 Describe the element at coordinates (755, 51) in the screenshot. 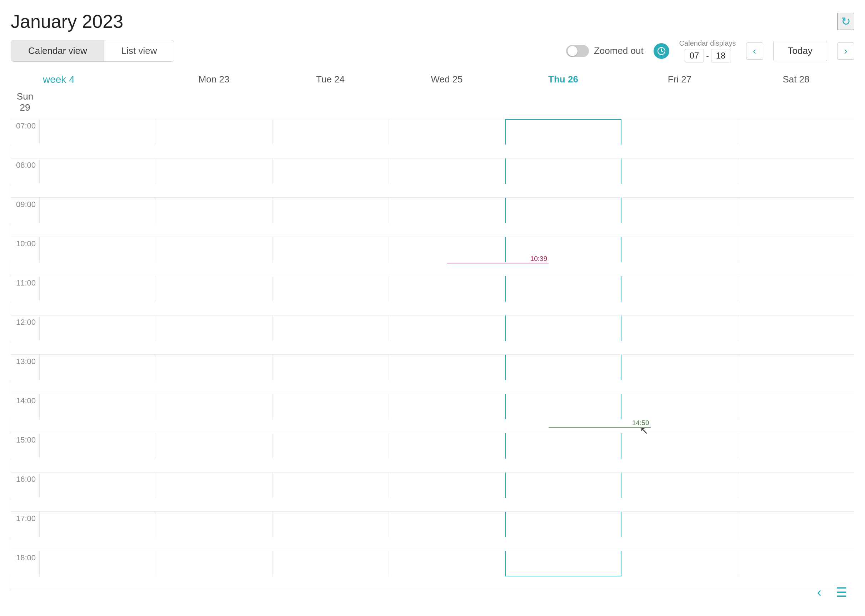

I see `prev-week-button: ‹` at that location.